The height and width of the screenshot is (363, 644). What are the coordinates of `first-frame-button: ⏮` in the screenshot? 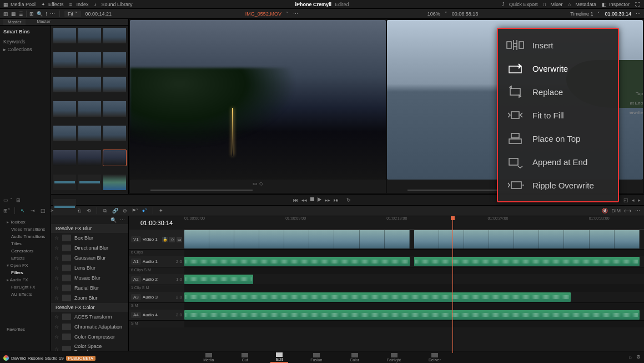 It's located at (295, 200).